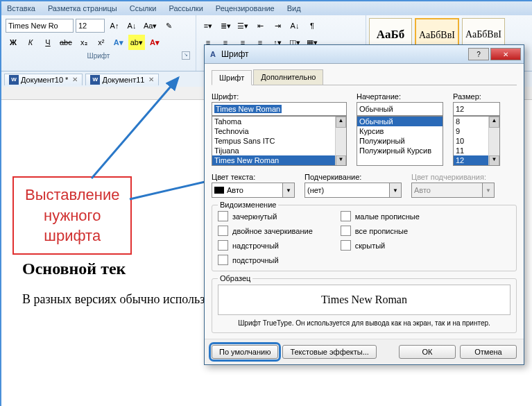  Describe the element at coordinates (119, 42) in the screenshot. I see `text-effects-btn: A▾` at that location.